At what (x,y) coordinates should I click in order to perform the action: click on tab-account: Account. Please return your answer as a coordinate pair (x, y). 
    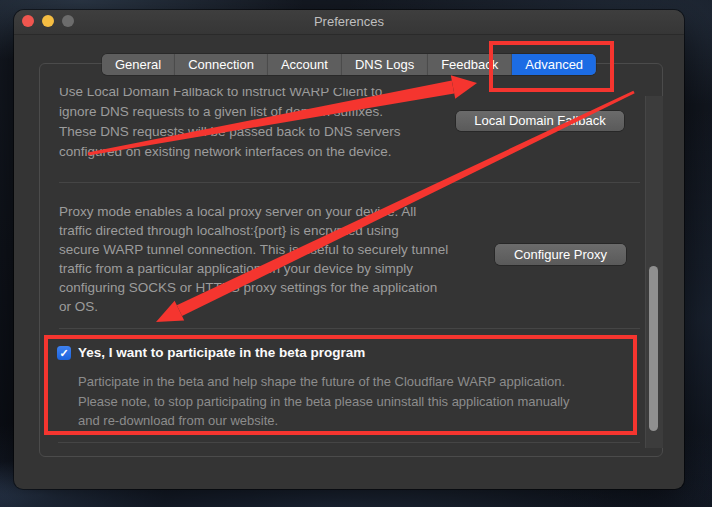
    Looking at the image, I should click on (305, 64).